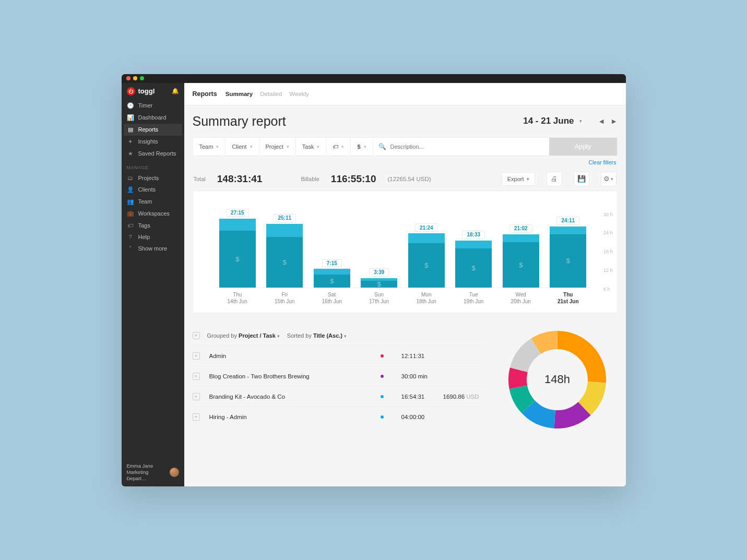 The height and width of the screenshot is (560, 747). Describe the element at coordinates (135, 78) in the screenshot. I see `minimize-window-icon` at that location.